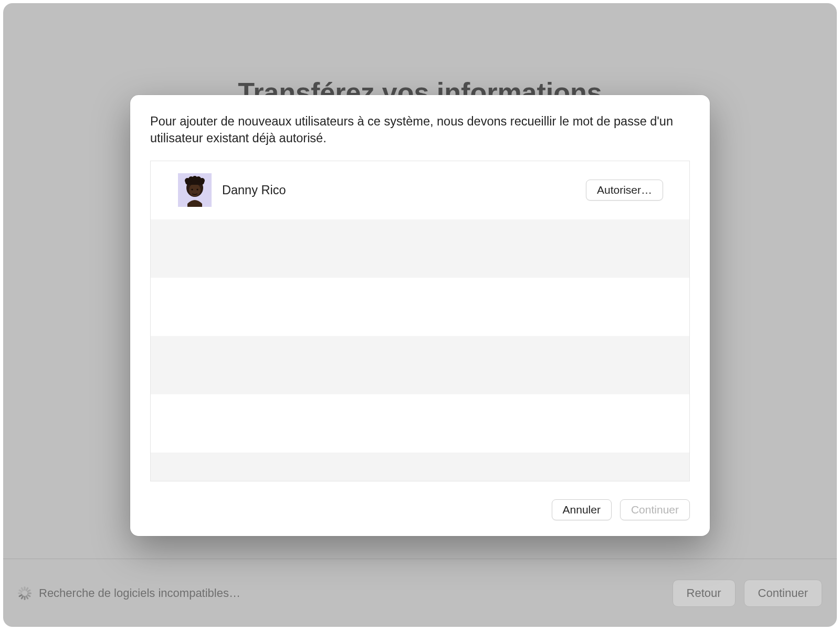 The height and width of the screenshot is (630, 840). What do you see at coordinates (254, 190) in the screenshot?
I see `user-name: Danny Rico` at bounding box center [254, 190].